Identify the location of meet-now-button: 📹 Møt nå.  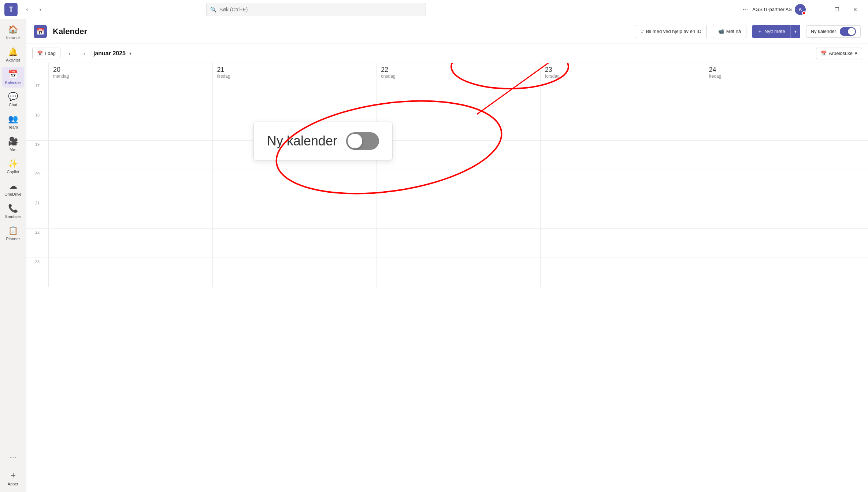
(730, 32).